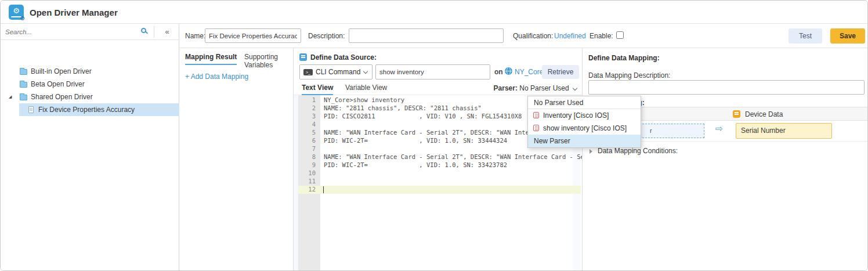 Image resolution: width=868 pixels, height=271 pixels. What do you see at coordinates (434, 12) in the screenshot?
I see `window-header: ⚙ ⚙ Open Driver Manager` at bounding box center [434, 12].